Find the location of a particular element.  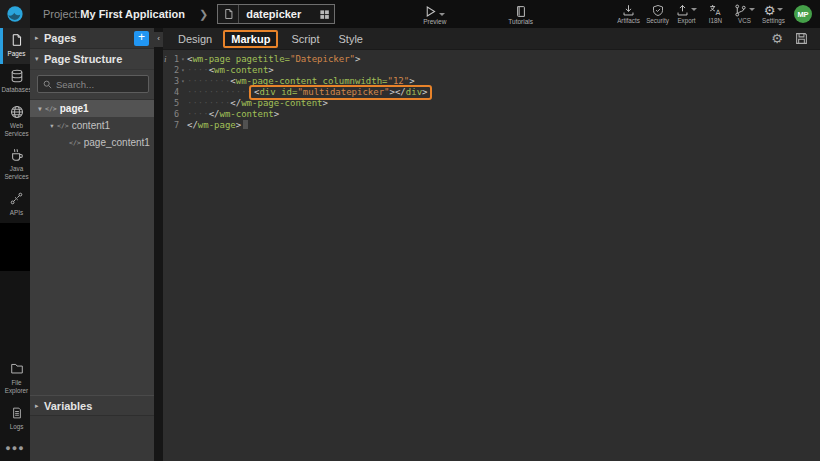

text-cursor is located at coordinates (246, 124).